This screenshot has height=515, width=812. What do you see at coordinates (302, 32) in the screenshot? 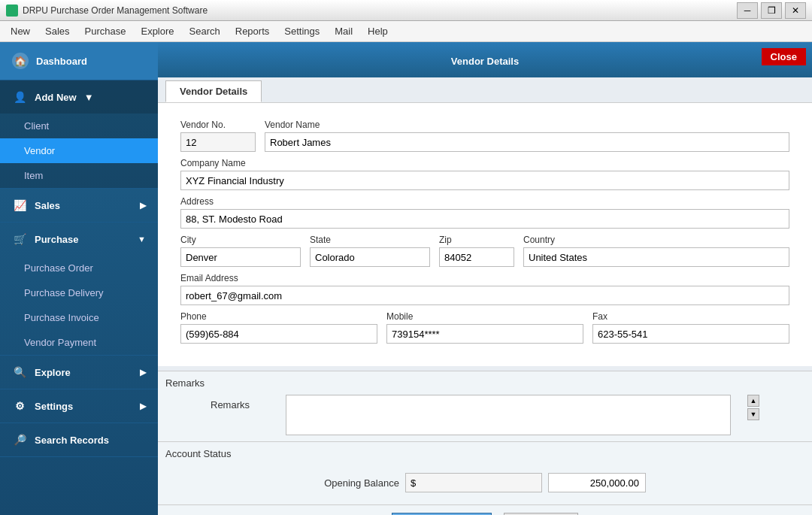
I see `menu-settings: Settings` at bounding box center [302, 32].